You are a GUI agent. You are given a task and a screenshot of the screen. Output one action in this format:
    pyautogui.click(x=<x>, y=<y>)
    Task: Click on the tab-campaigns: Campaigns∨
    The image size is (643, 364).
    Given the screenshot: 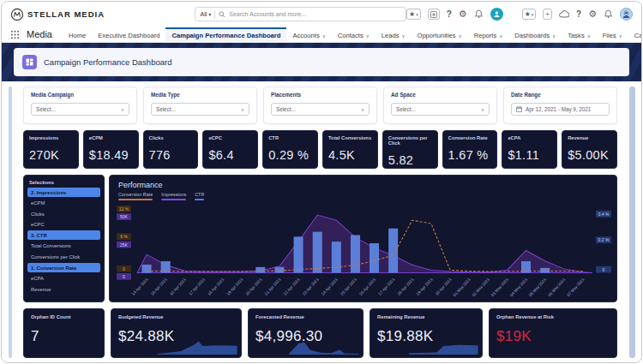 What is the action you would take?
    pyautogui.click(x=635, y=34)
    